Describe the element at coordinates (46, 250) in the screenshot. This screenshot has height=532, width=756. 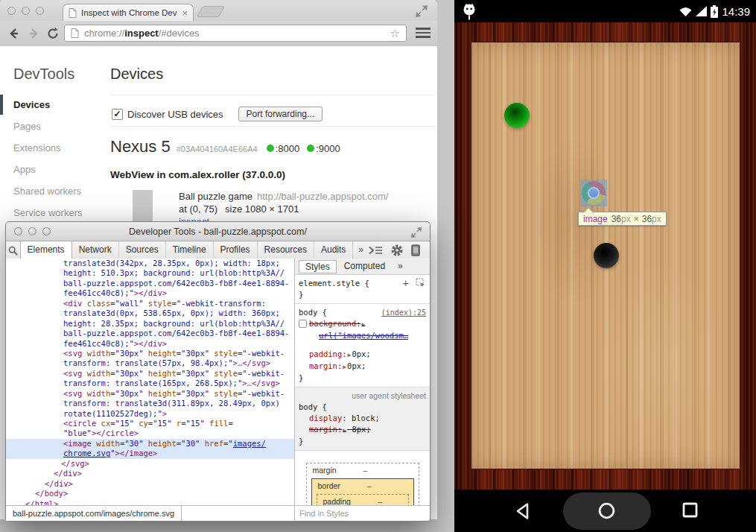
I see `tab-elements: Elements` at that location.